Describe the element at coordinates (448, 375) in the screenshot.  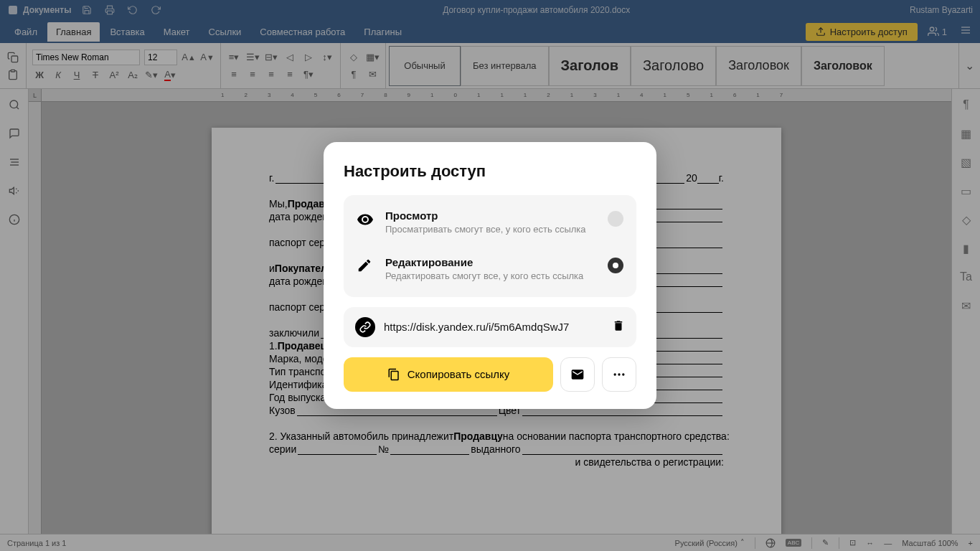
I see `copy-link-button: Скопировать ссылку` at that location.